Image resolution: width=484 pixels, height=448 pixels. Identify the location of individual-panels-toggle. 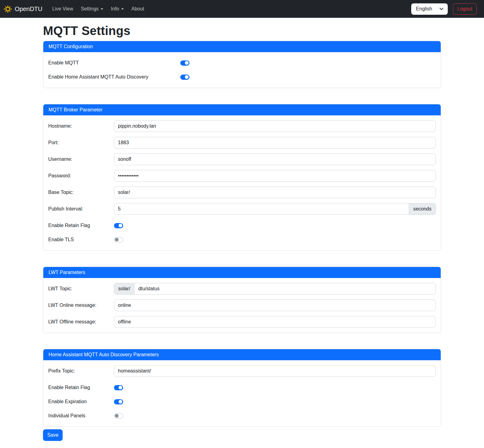
(119, 416).